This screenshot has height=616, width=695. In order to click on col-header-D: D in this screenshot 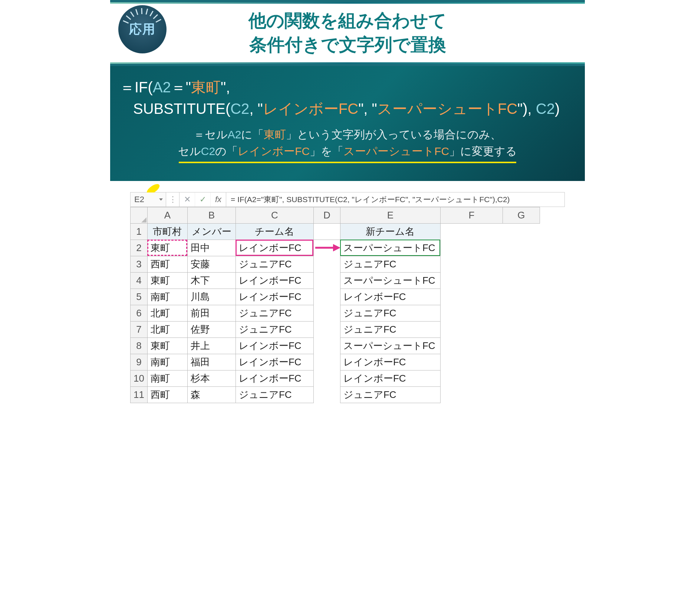, I will do `click(327, 215)`.